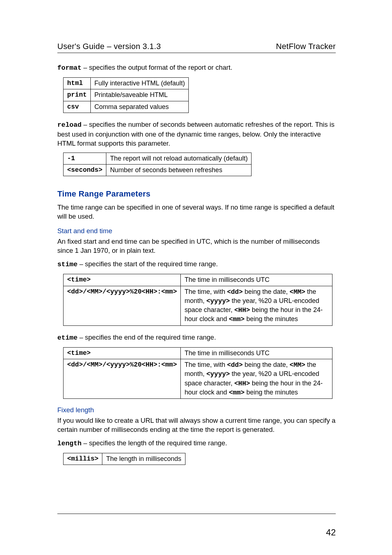 This screenshot has height=555, width=392. What do you see at coordinates (83, 459) in the screenshot?
I see `length-row-key: <millis>` at bounding box center [83, 459].